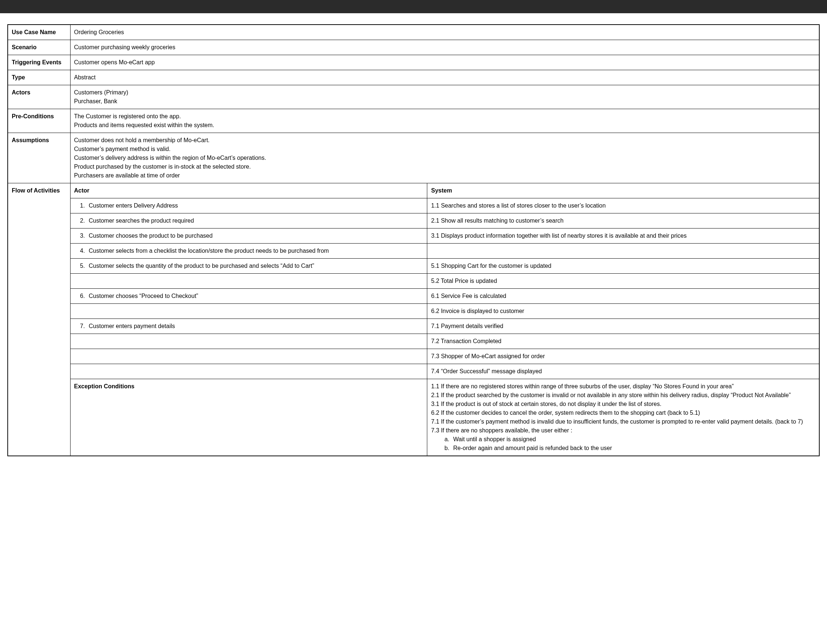 The height and width of the screenshot is (644, 827). Describe the element at coordinates (255, 251) in the screenshot. I see `flow-actor-4-text: Customer selects from a checklist the lo…` at that location.